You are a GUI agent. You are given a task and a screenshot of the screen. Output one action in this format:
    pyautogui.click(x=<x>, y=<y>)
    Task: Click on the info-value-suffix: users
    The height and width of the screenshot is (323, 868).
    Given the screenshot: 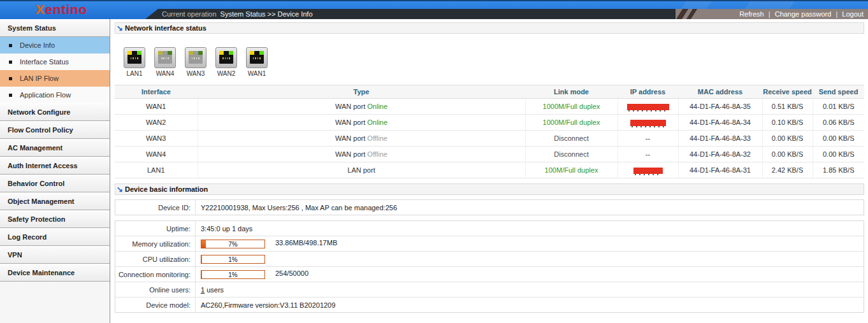 What is the action you would take?
    pyautogui.click(x=214, y=290)
    